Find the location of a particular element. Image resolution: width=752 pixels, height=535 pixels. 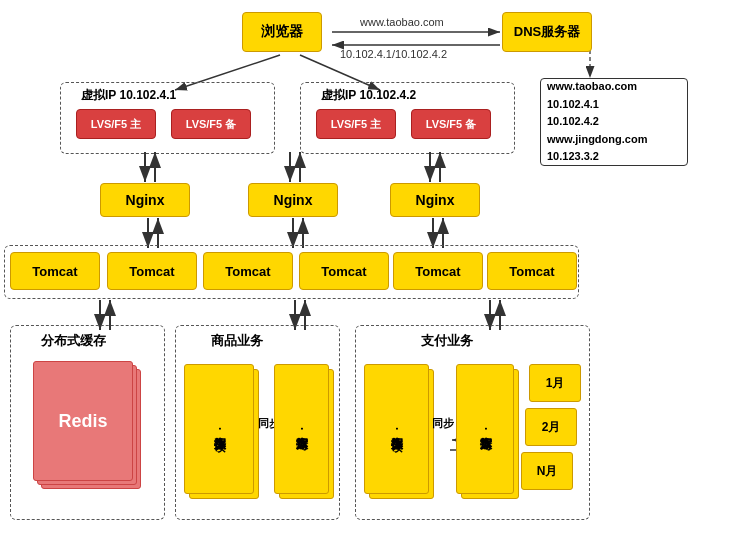

section1-label: 分布式缓存 is located at coordinates (74, 341).